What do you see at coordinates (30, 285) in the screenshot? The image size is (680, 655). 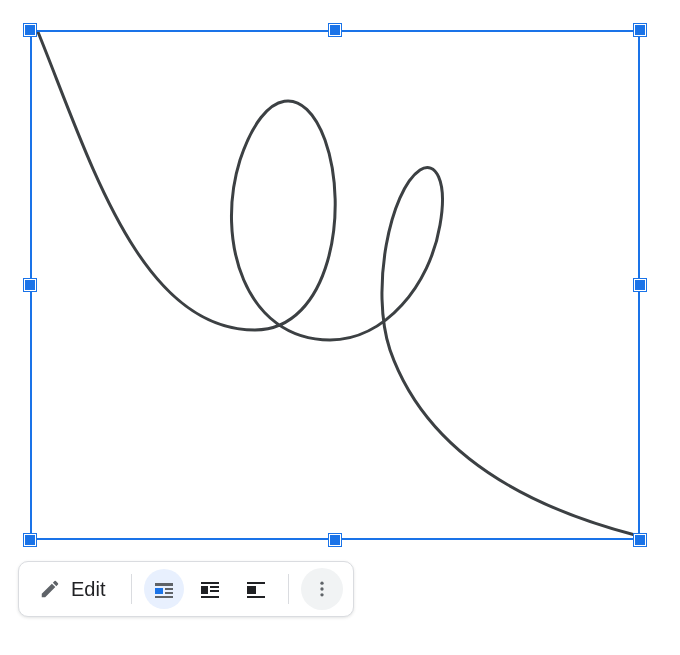 I see `resize-handle-w` at bounding box center [30, 285].